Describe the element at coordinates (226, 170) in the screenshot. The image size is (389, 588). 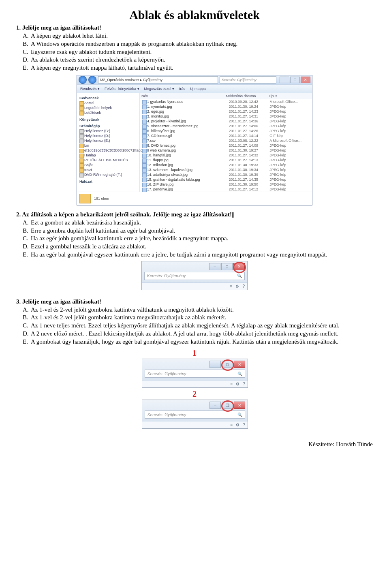
I see `table-row: 13. szkenner - lapolvasó.jpg2011.01.30. …` at that location.